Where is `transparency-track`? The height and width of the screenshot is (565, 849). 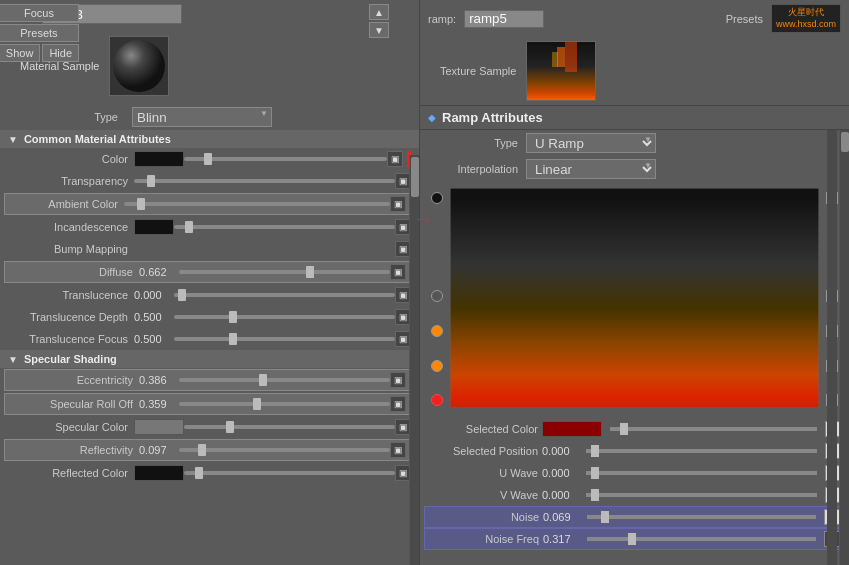 transparency-track is located at coordinates (264, 181).